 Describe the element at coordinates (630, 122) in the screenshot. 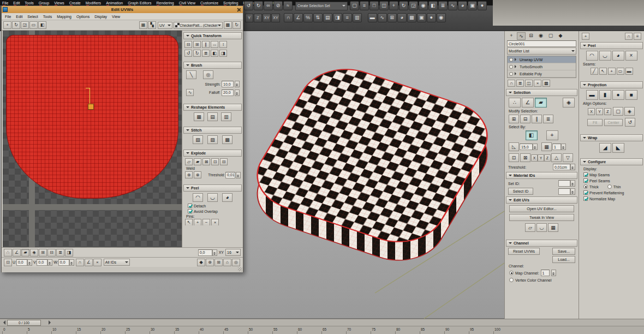

I see `reset-projection-icon: ↺` at that location.